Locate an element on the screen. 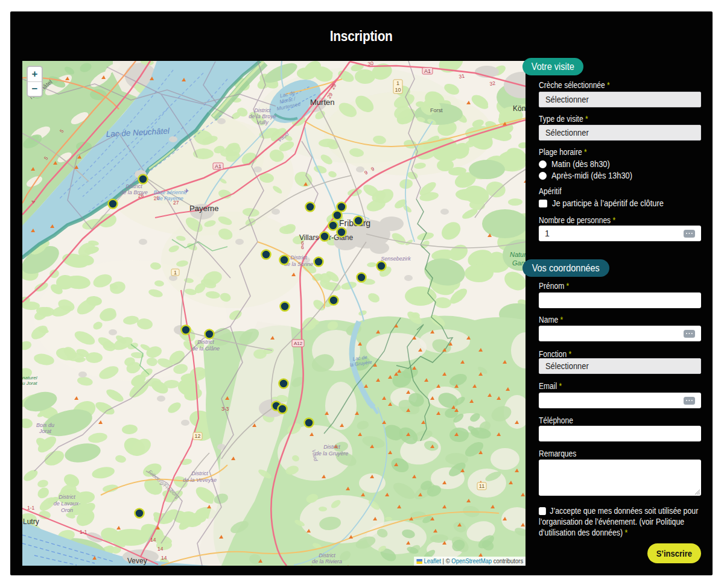 This screenshot has height=588, width=724. svg-text: Oron is located at coordinates (67, 510).